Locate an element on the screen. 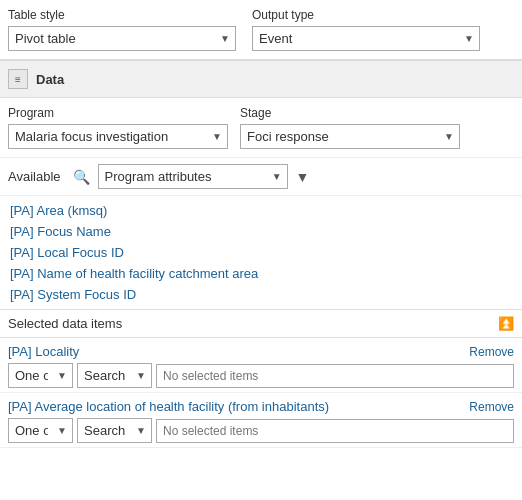 The image size is (522, 500). selected-item-2-name: [PA] Average location of health facility… is located at coordinates (168, 406).